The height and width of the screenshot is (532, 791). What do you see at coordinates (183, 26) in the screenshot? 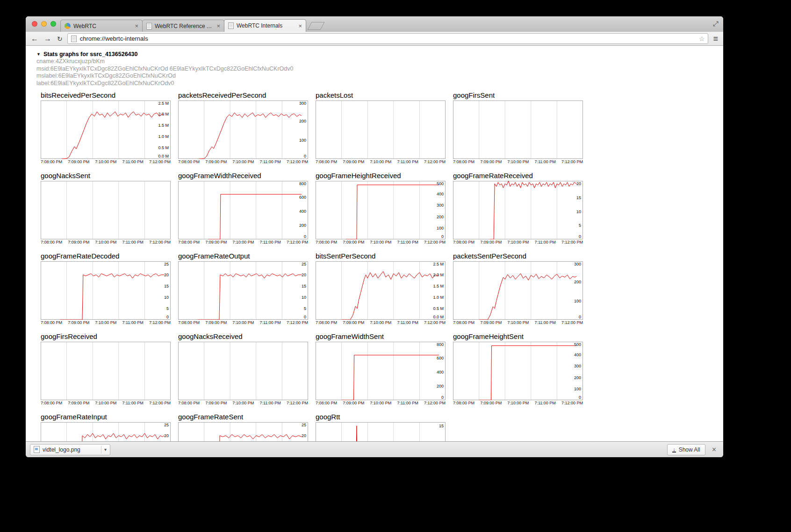
I see `tab-webrtc-reference-app: WebRTC Reference App ×` at bounding box center [183, 26].